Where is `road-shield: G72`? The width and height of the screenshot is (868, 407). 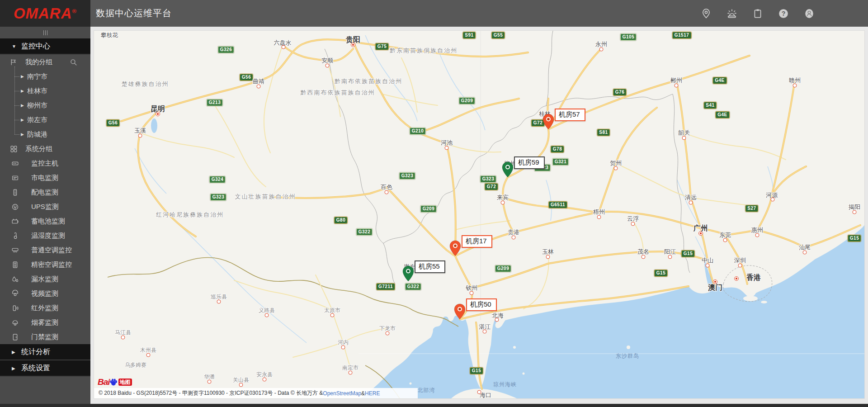 road-shield: G72 is located at coordinates (491, 187).